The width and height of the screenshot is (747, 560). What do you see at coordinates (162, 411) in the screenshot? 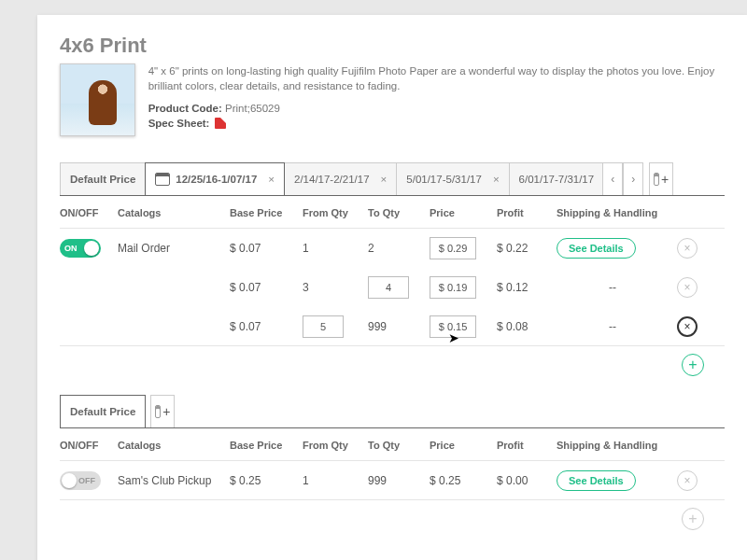
I see `add-date-range-button-2: +` at bounding box center [162, 411].